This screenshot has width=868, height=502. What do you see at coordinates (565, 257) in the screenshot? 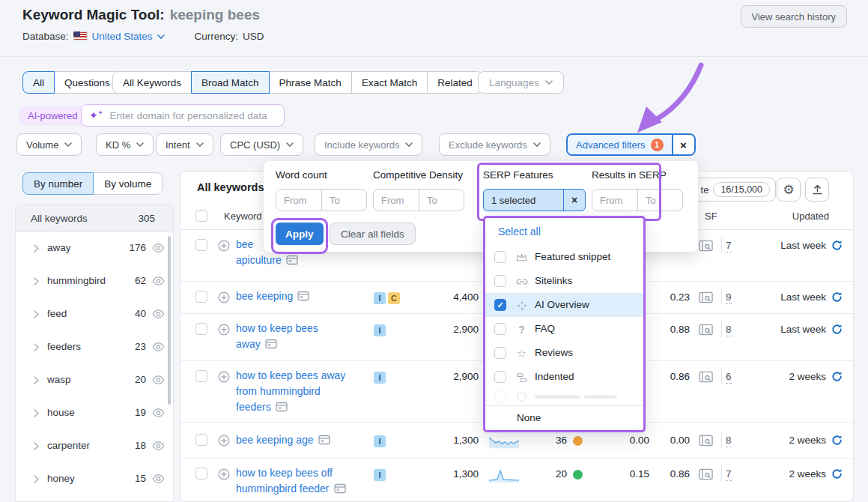
I see `serp-feature-item-featured-snippet: Featured snippet` at bounding box center [565, 257].